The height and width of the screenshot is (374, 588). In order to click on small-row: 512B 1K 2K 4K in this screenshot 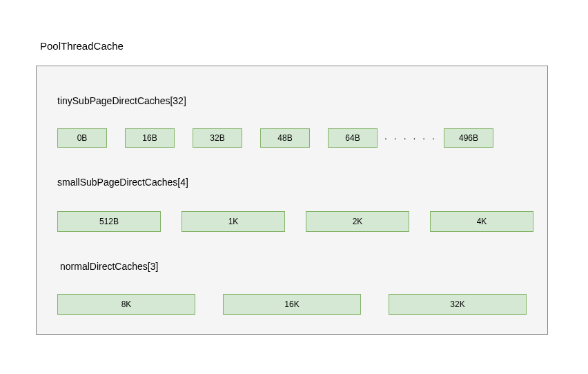, I will do `click(295, 222)`.